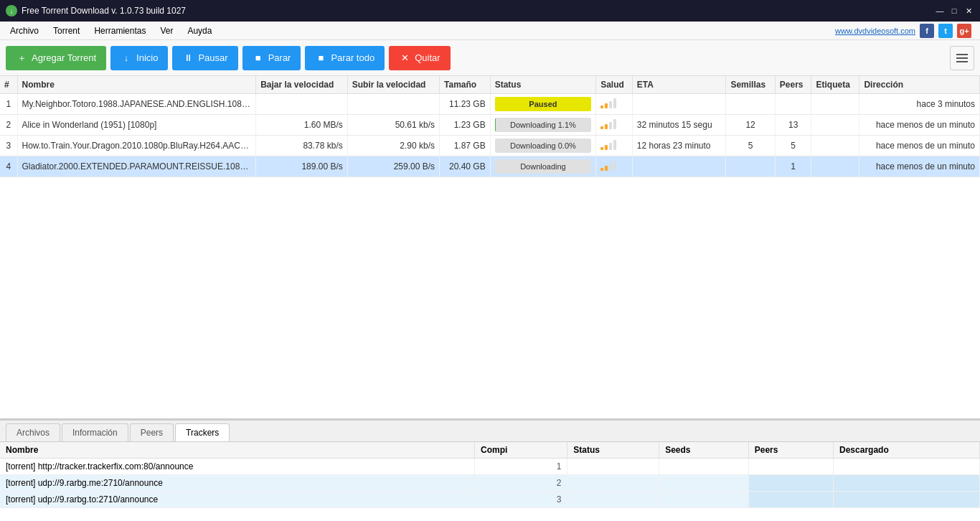 The image size is (980, 521). Describe the element at coordinates (22, 58) in the screenshot. I see `add-icon: ＋` at that location.